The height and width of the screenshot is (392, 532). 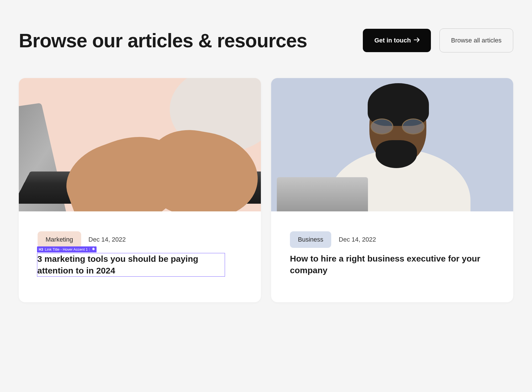 What do you see at coordinates (140, 240) in the screenshot?
I see `card-meta: Marketing Dec 14, 2022` at bounding box center [140, 240].